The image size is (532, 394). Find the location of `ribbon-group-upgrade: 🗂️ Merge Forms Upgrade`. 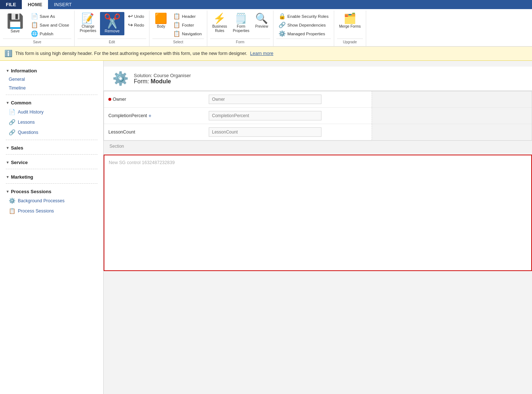

ribbon-group-upgrade: 🗂️ Merge Forms Upgrade is located at coordinates (350, 28).